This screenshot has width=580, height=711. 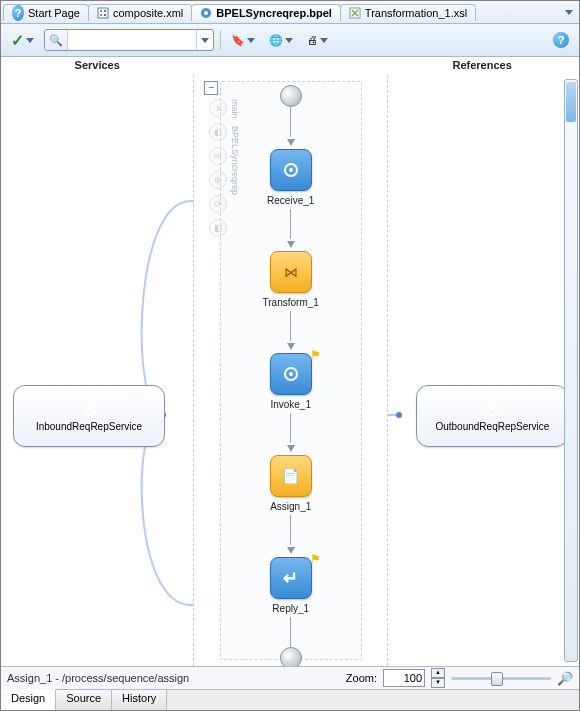 What do you see at coordinates (290, 476) in the screenshot?
I see `assign-icon: 📄` at bounding box center [290, 476].